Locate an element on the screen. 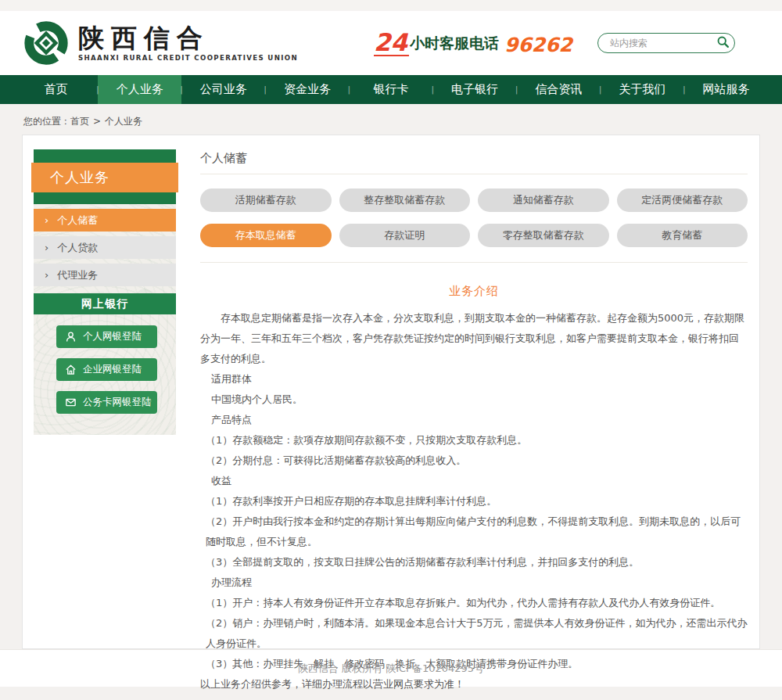 This screenshot has width=782, height=700. sidebar-title: 个人业务 is located at coordinates (105, 178).